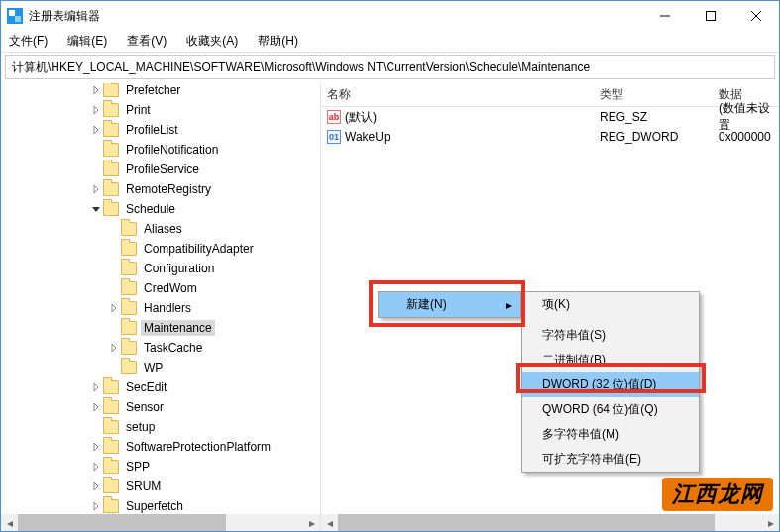  What do you see at coordinates (509, 305) in the screenshot?
I see `submenu-arrow-icon: ▸` at bounding box center [509, 305].